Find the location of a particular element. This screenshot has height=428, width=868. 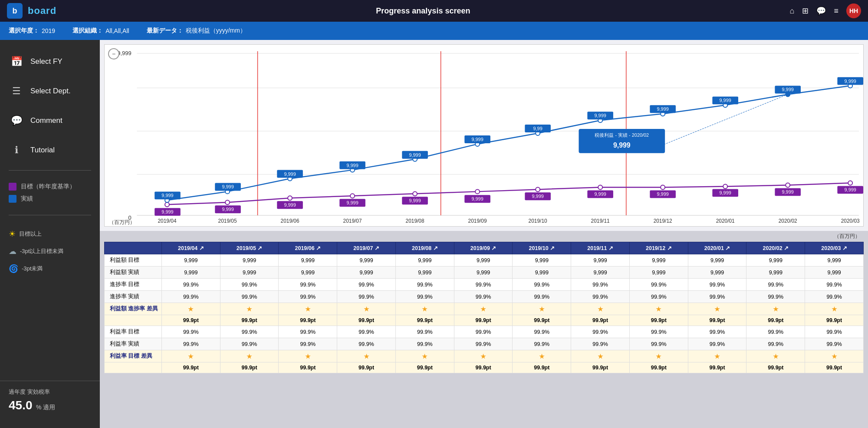

svg-text: 2019/10 is located at coordinates (538, 221).